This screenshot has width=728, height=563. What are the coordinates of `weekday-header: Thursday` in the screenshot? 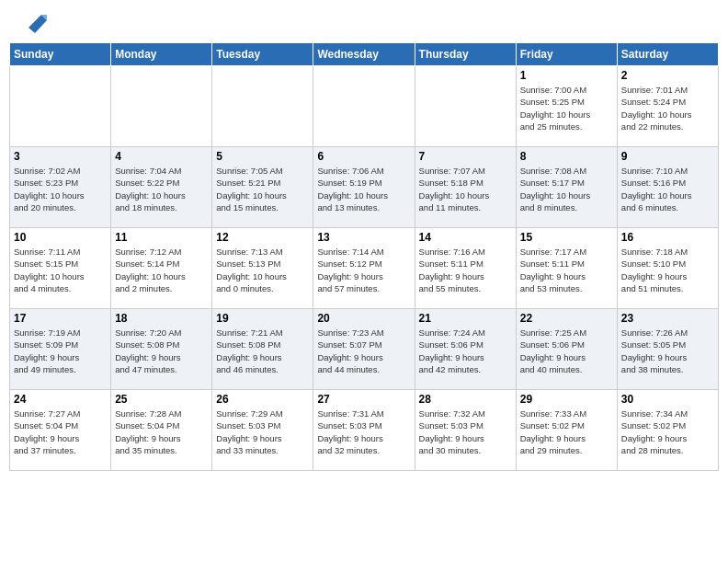 It's located at (465, 55).